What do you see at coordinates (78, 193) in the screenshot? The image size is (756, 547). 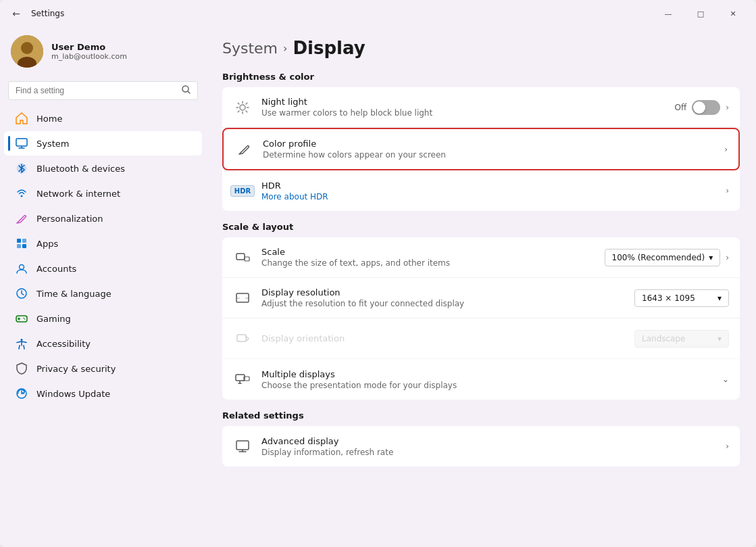 I see `sidebar-label-network: Network & internet` at bounding box center [78, 193].